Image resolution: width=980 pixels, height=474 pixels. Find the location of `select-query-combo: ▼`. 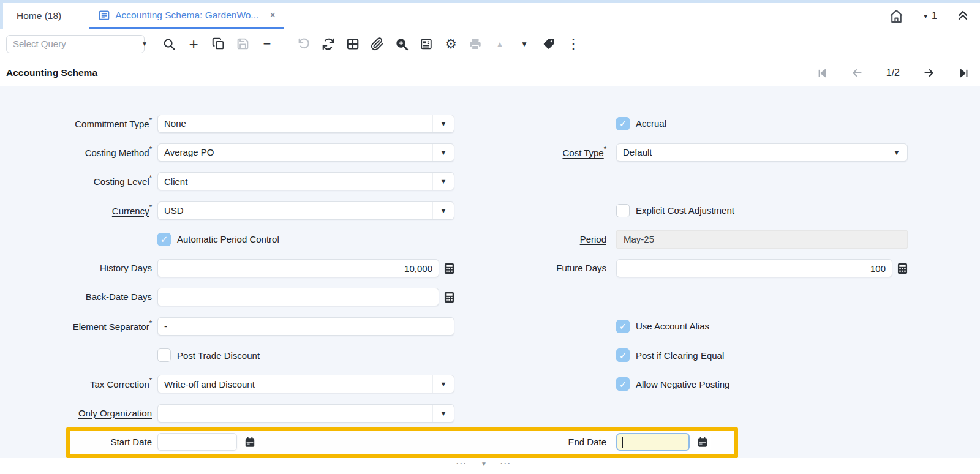

select-query-combo: ▼ is located at coordinates (75, 44).